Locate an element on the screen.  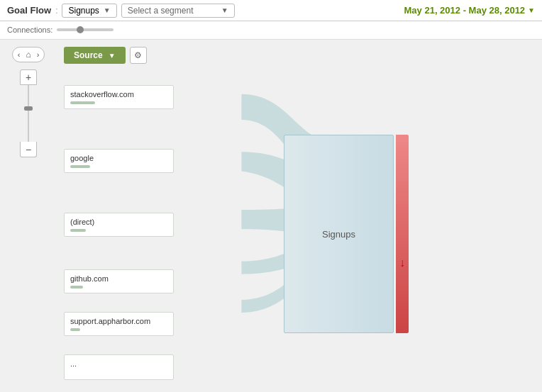
gear-icon: ⚙ is located at coordinates (138, 55).